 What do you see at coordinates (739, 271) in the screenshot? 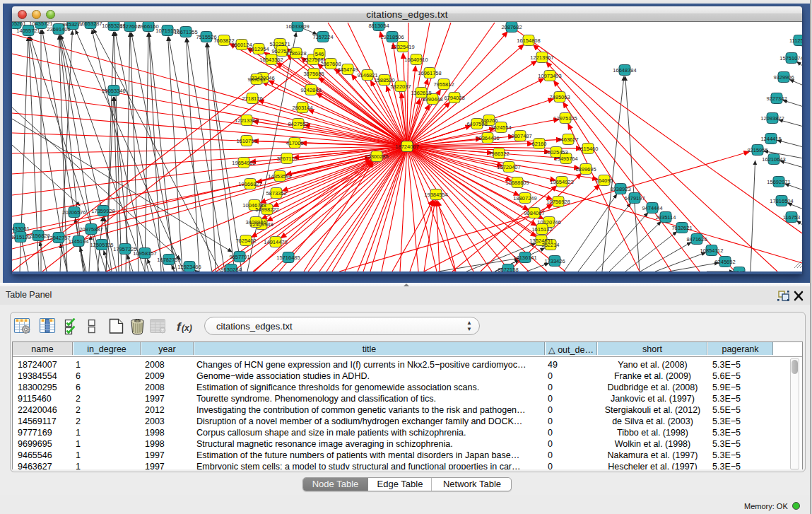
I see `svg-text: 9245` at bounding box center [739, 271].